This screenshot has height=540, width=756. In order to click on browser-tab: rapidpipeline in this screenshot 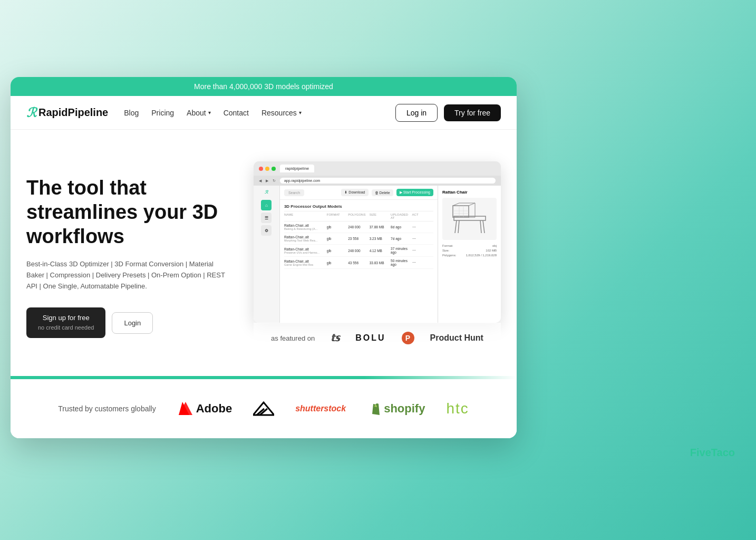, I will do `click(297, 169)`.